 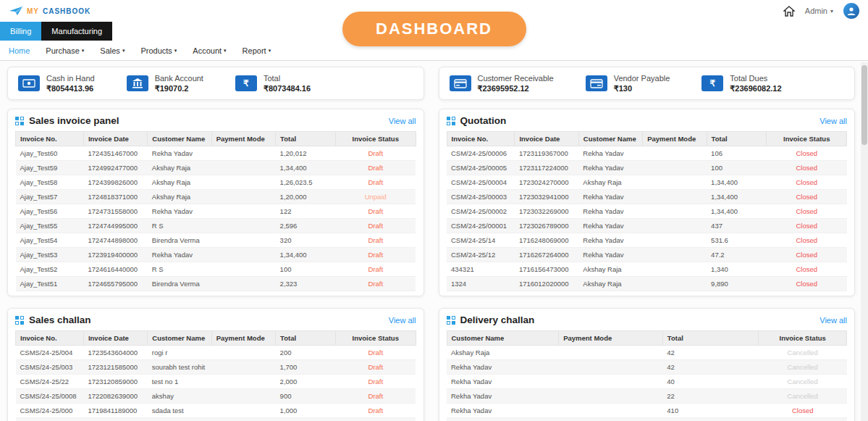 What do you see at coordinates (481, 255) in the screenshot?
I see `table-cell: CSM/24-25/12` at bounding box center [481, 255].